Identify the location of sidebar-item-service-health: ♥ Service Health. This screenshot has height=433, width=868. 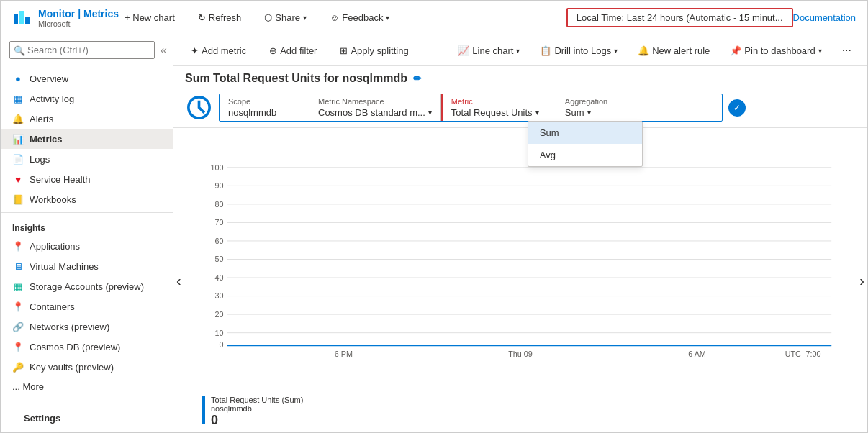
(86, 179).